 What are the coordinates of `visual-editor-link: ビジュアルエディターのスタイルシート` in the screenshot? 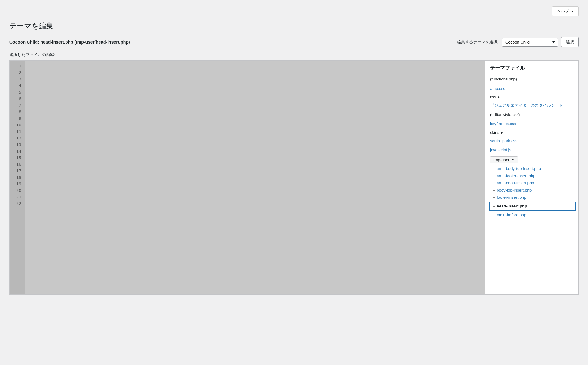 It's located at (527, 105).